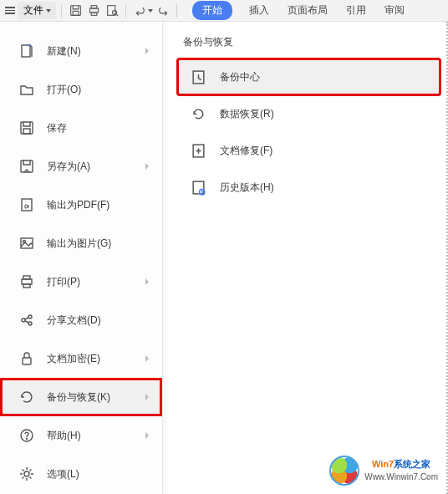 Image resolution: width=448 pixels, height=494 pixels. Describe the element at coordinates (383, 464) in the screenshot. I see `watermark-brand-a: Win7` at that location.